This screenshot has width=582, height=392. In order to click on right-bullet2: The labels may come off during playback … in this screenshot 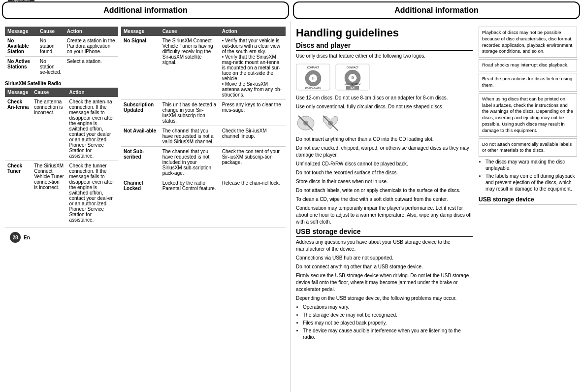, I will do `click(531, 182)`.